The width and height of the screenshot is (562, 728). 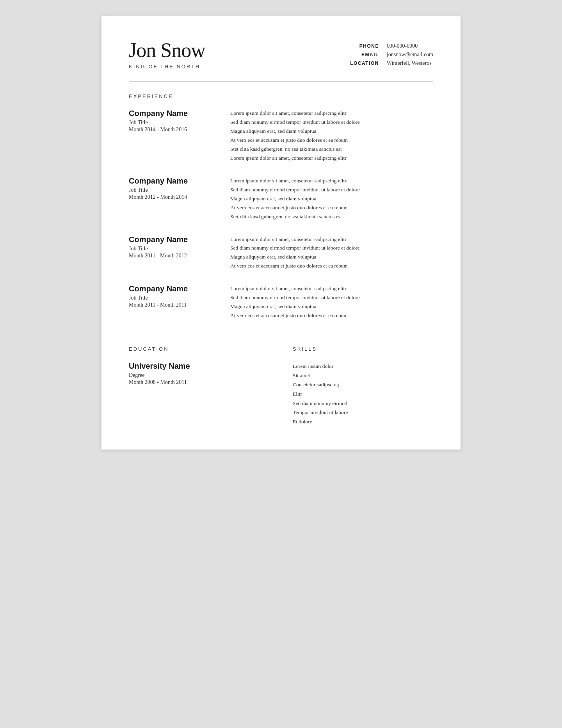 What do you see at coordinates (363, 422) in the screenshot?
I see `skill-item: Et dolore` at bounding box center [363, 422].